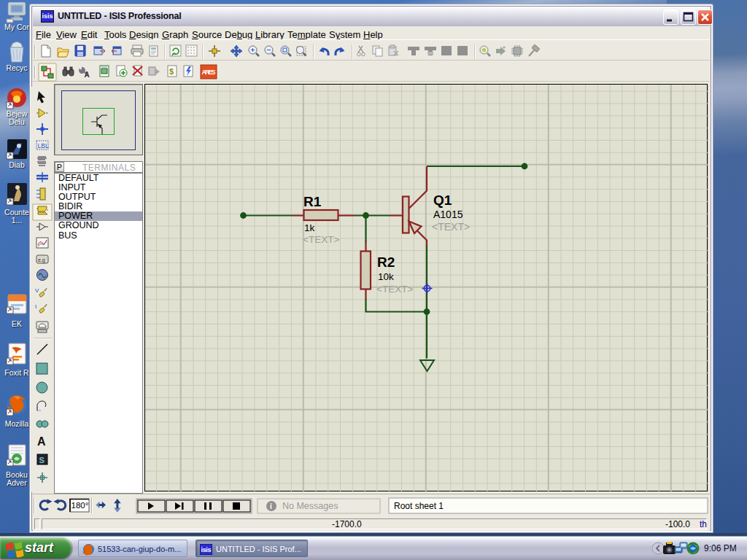 This screenshot has width=747, height=560. I want to click on svg-text: 10k, so click(386, 277).